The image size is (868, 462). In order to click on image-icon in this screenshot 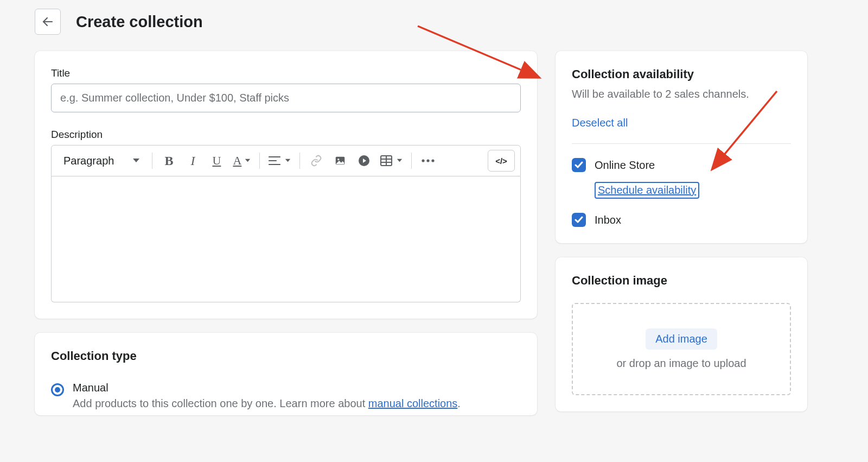, I will do `click(340, 161)`.